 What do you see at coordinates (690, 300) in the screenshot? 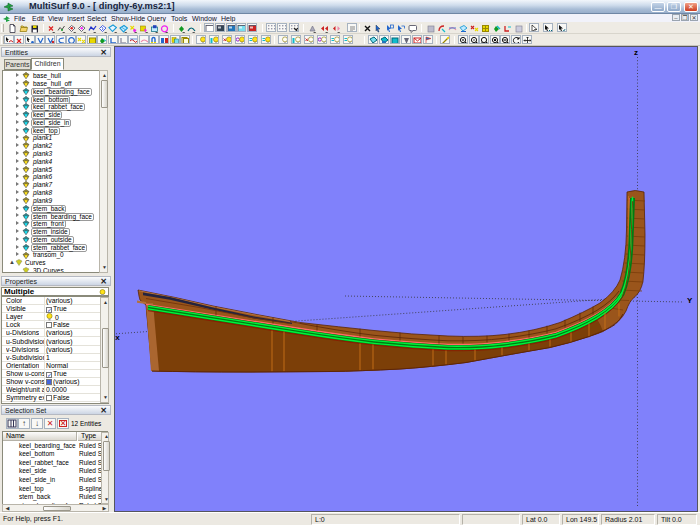
I see `svg-text: Y` at bounding box center [690, 300].